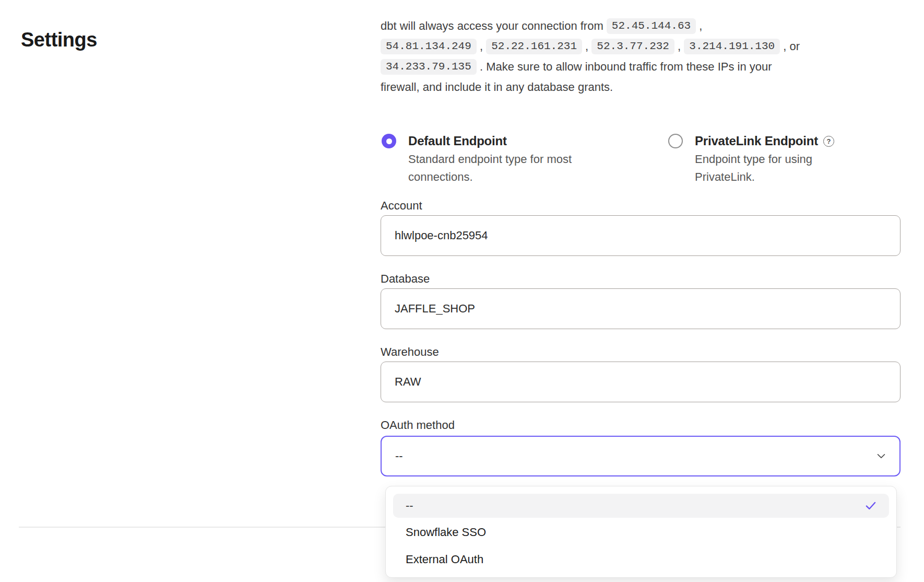 The width and height of the screenshot is (924, 582). I want to click on oauth-method-select: --, so click(641, 456).